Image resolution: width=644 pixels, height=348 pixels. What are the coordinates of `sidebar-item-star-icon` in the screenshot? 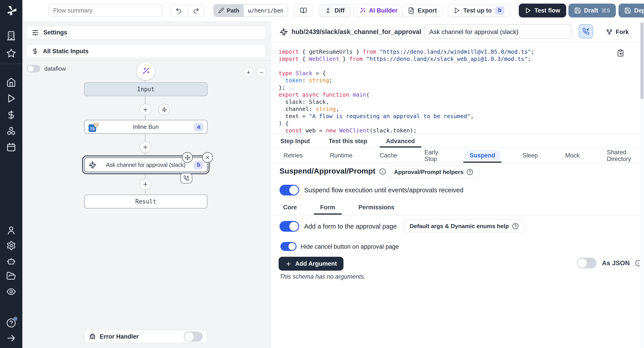 It's located at (11, 53).